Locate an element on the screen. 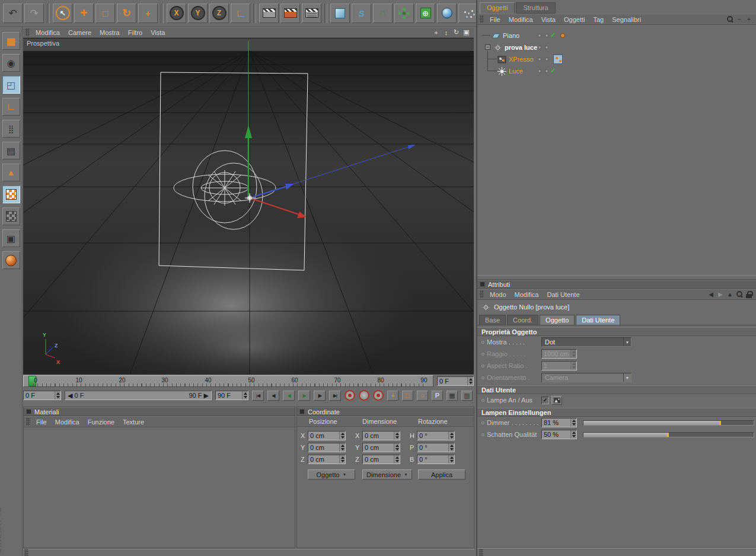 Image resolution: width=756 pixels, height=556 pixels. rotate-button: ↻ is located at coordinates (127, 13).